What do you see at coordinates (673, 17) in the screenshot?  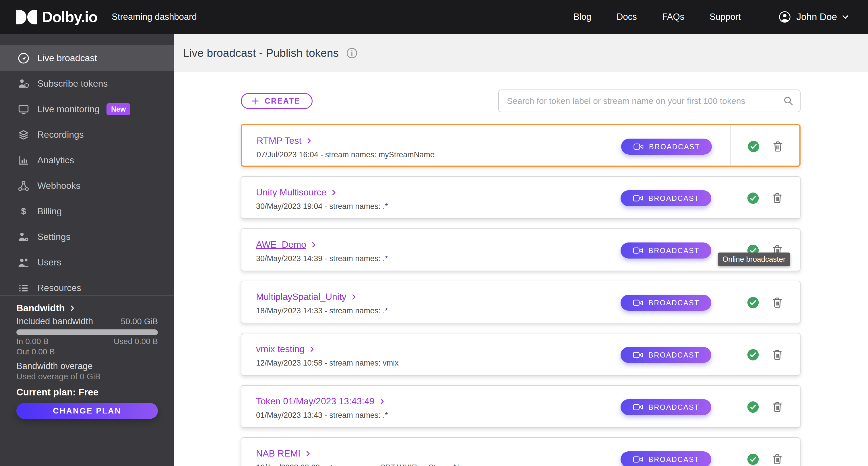 I see `nav-link-faqs: FAQs` at bounding box center [673, 17].